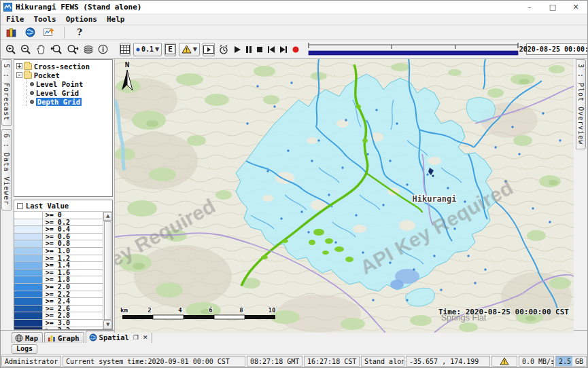 The width and height of the screenshot is (588, 368). What do you see at coordinates (88, 50) in the screenshot?
I see `layers-icon` at bounding box center [88, 50].